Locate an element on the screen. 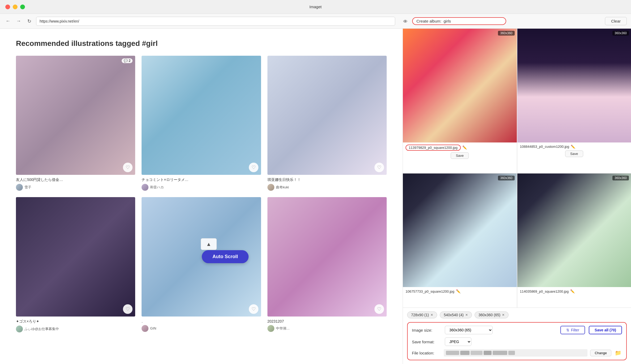 The width and height of the screenshot is (631, 364). image-cell-footer: 114035869_p0_square1200.jpg ✏️ is located at coordinates (574, 291).